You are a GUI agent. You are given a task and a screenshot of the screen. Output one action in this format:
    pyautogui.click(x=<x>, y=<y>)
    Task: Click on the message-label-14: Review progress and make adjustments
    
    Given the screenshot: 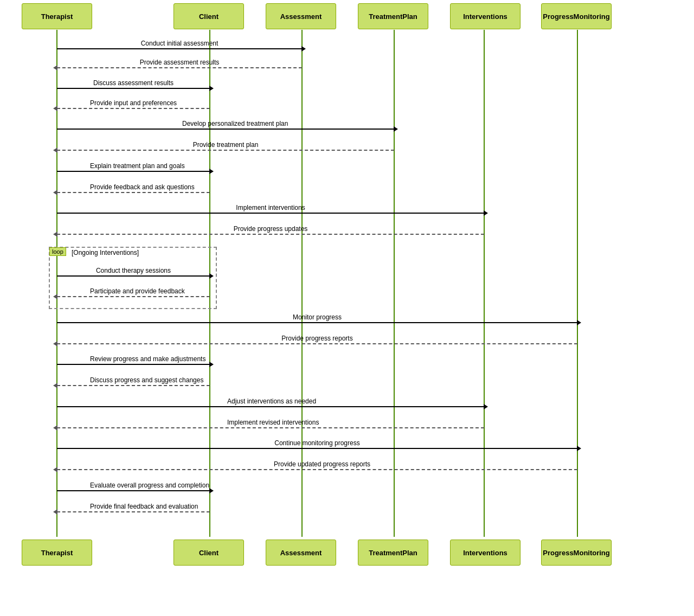 What is the action you would take?
    pyautogui.click(x=133, y=359)
    